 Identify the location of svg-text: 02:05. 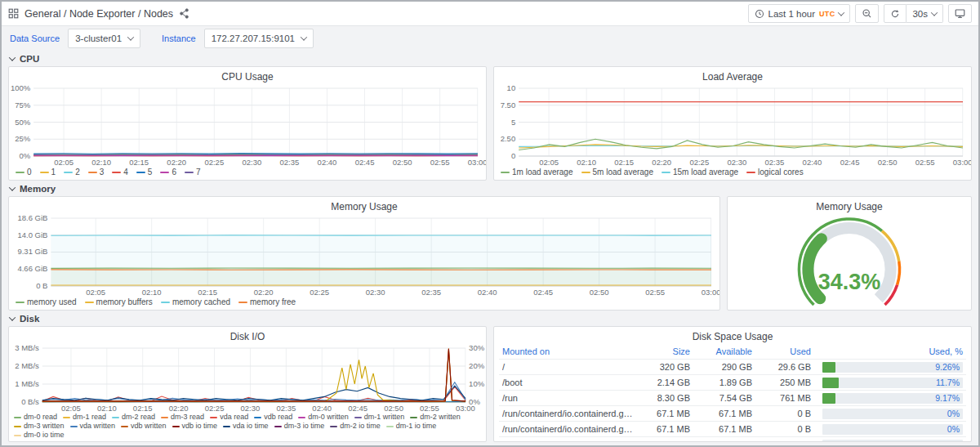
(549, 162).